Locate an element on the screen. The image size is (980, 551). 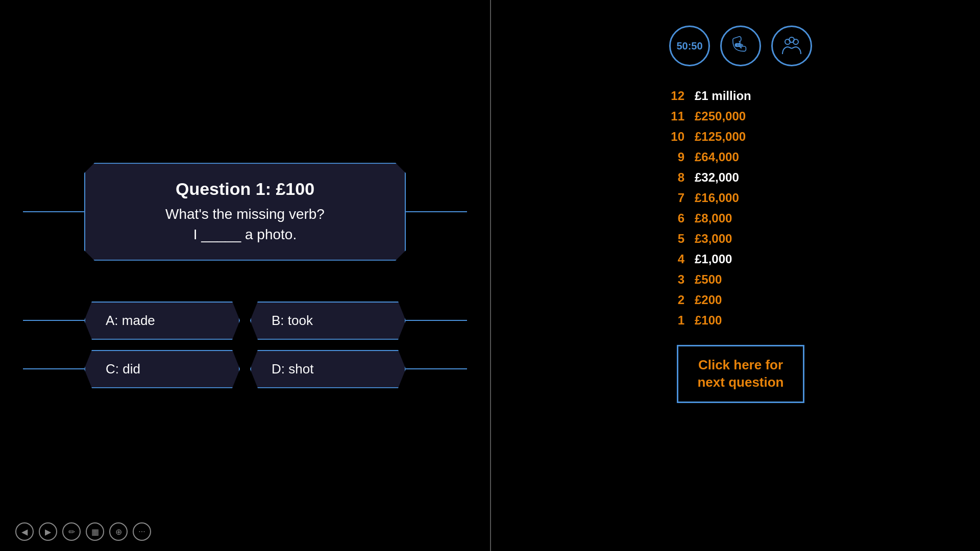
answer-a-row: A: made is located at coordinates (162, 320).